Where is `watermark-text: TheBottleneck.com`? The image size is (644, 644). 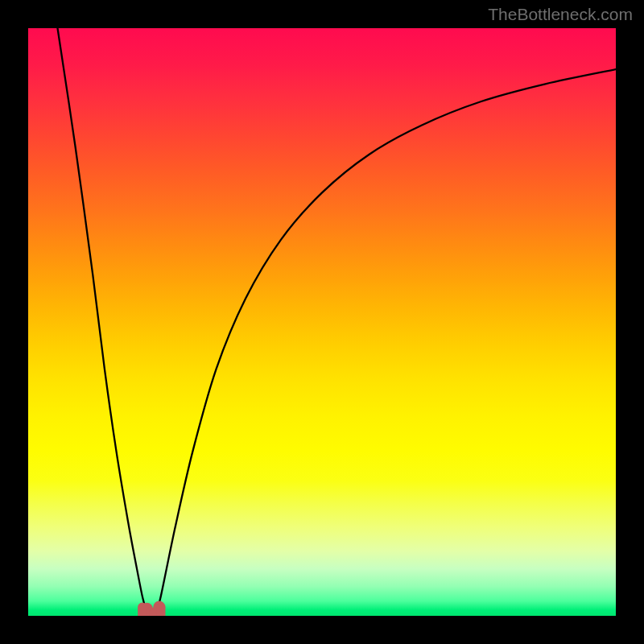 watermark-text: TheBottleneck.com is located at coordinates (560, 14).